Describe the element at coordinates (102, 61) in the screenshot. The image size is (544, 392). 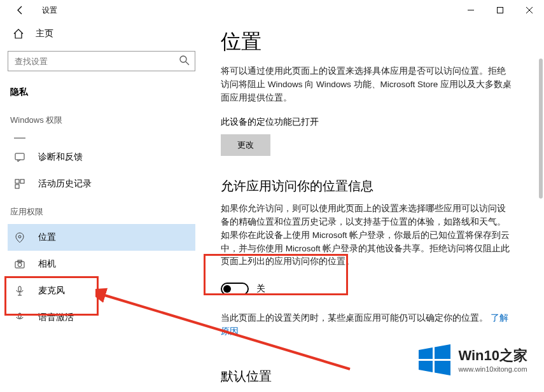
I see `search-box` at that location.